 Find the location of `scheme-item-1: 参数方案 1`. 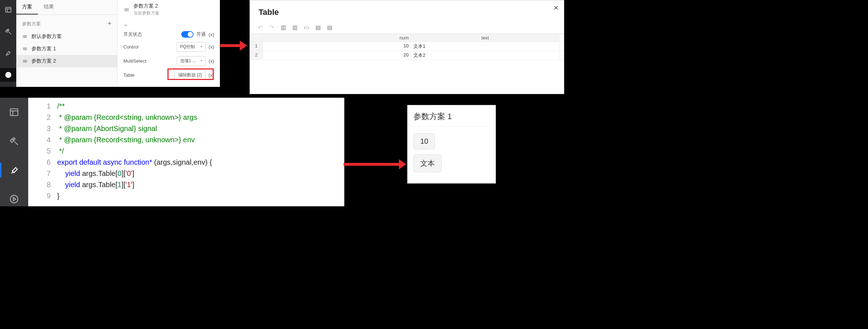

scheme-item-1: 参数方案 1 is located at coordinates (67, 49).